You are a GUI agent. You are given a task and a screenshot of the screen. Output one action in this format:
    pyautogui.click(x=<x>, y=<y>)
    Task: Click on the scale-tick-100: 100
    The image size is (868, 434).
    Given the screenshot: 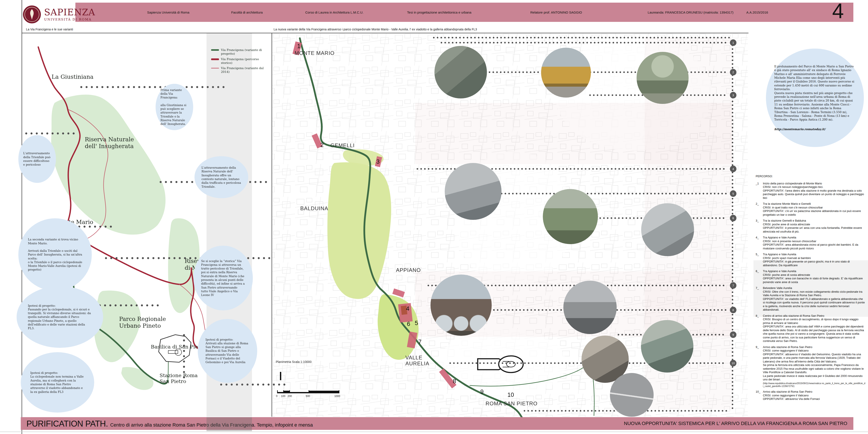 What is the action you would take?
    pyautogui.click(x=283, y=396)
    